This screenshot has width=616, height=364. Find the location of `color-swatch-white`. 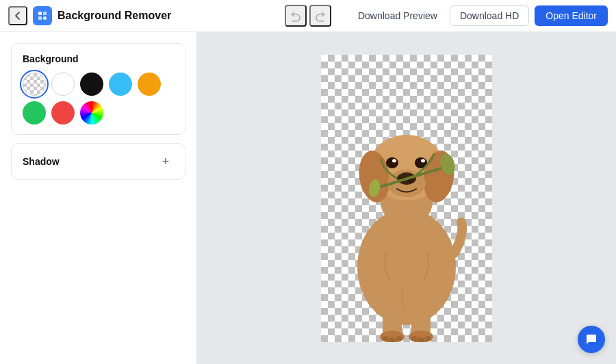

color-swatch-white is located at coordinates (63, 84).